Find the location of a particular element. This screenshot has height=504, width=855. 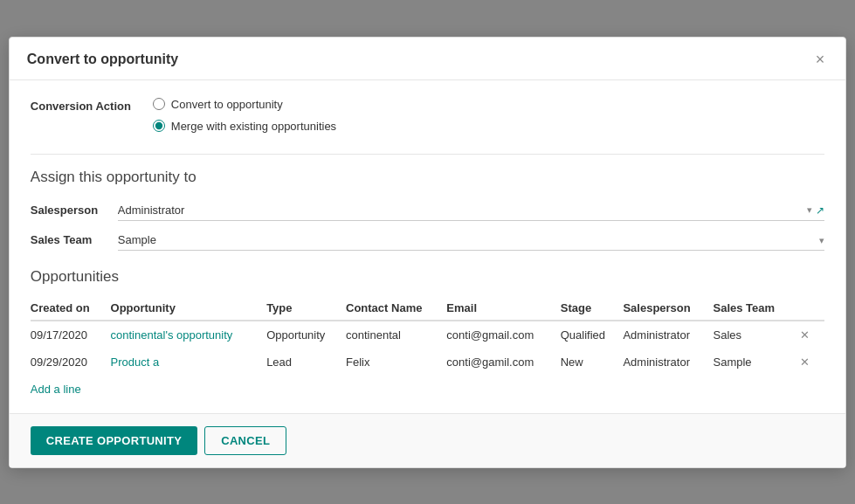

assign-title: Assign this opportunity to is located at coordinates (428, 177).